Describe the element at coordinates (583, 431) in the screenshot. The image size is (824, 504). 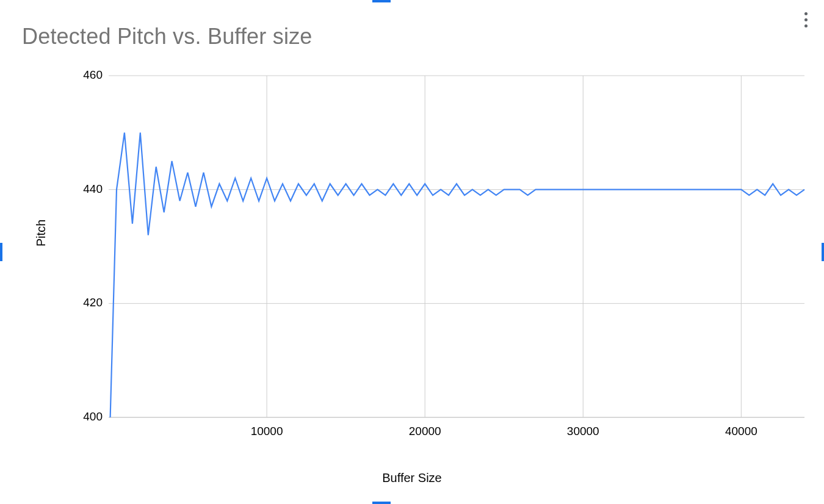
I see `x-tick-label: 30000` at that location.